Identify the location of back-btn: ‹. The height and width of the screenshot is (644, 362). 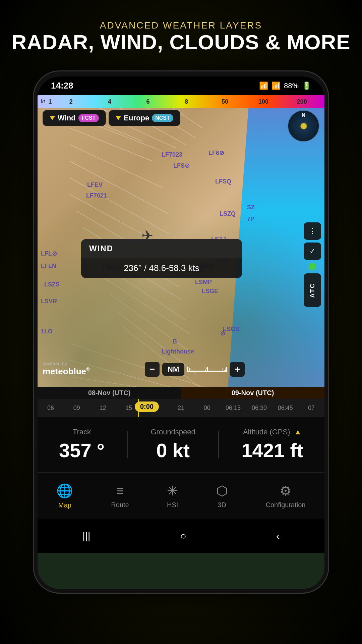
(278, 536).